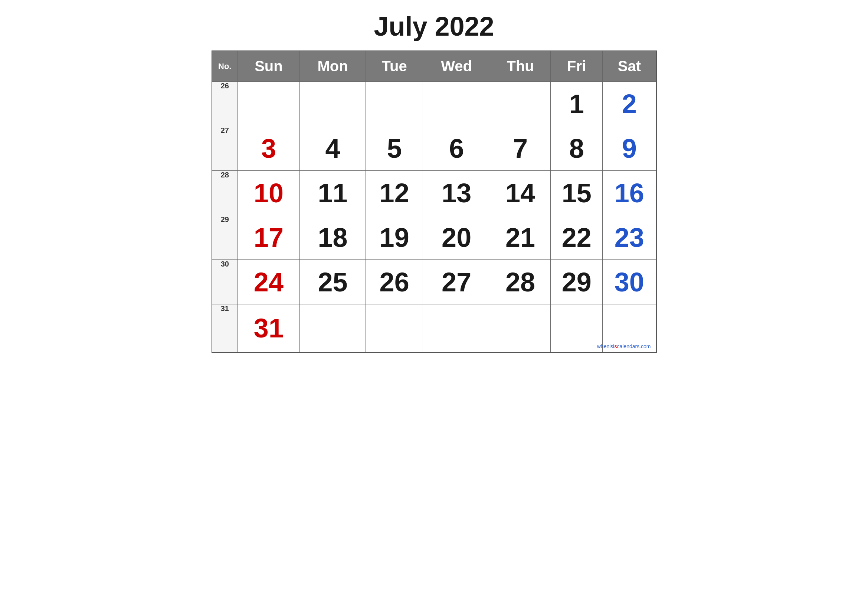 This screenshot has width=868, height=614. Describe the element at coordinates (577, 237) in the screenshot. I see `day-number: 22` at that location.